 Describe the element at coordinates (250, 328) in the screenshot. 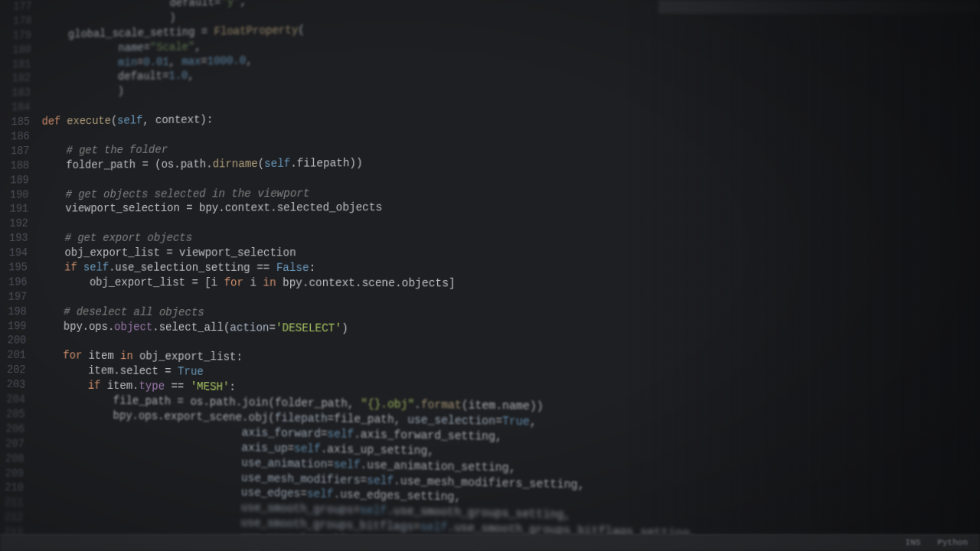

I see `token-kwarg: action` at that location.